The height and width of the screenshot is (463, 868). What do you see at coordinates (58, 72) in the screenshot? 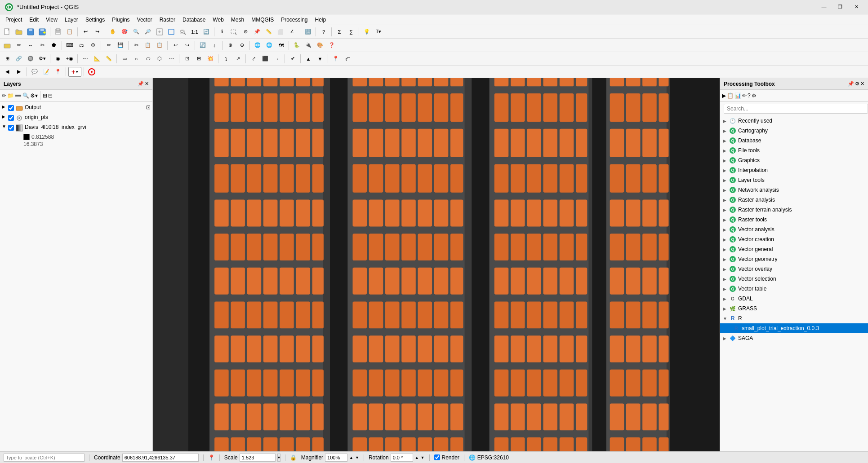
I see `zoom-hist-btn: 📍` at bounding box center [58, 72].